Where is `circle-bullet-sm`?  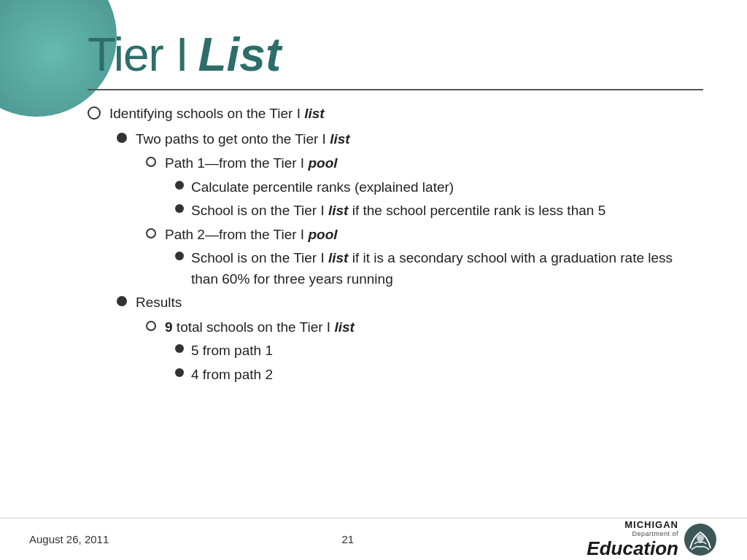
circle-bullet-sm is located at coordinates (151, 162).